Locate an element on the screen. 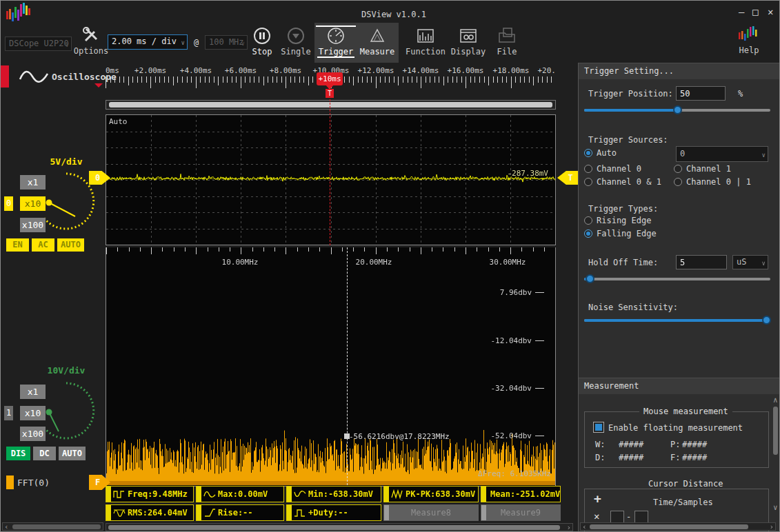 Image resolution: width=780 pixels, height=532 pixels. ch0-probe-x10: x10 is located at coordinates (33, 204).